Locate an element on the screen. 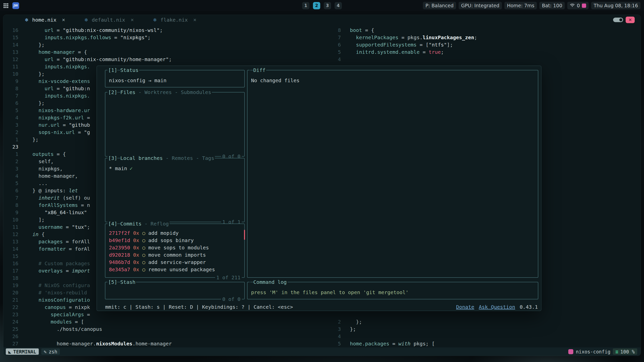 The image size is (644, 362). commit-row: 9486b7d 0x ○ add service-wrapper is located at coordinates (176, 262).